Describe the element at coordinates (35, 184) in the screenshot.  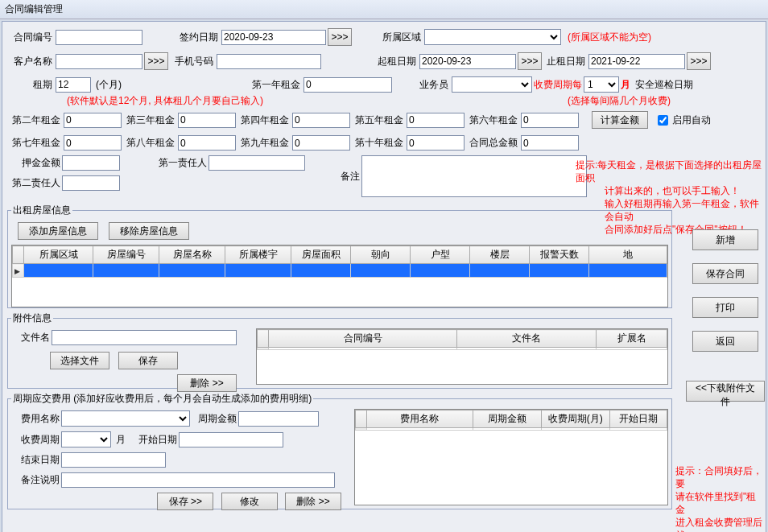
I see `second-person-label: 第二责任人` at that location.